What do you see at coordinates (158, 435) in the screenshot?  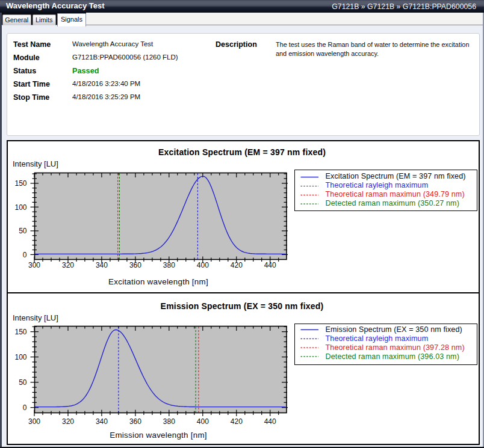 I see `svg-text: Emission wavelength [nm]` at bounding box center [158, 435].